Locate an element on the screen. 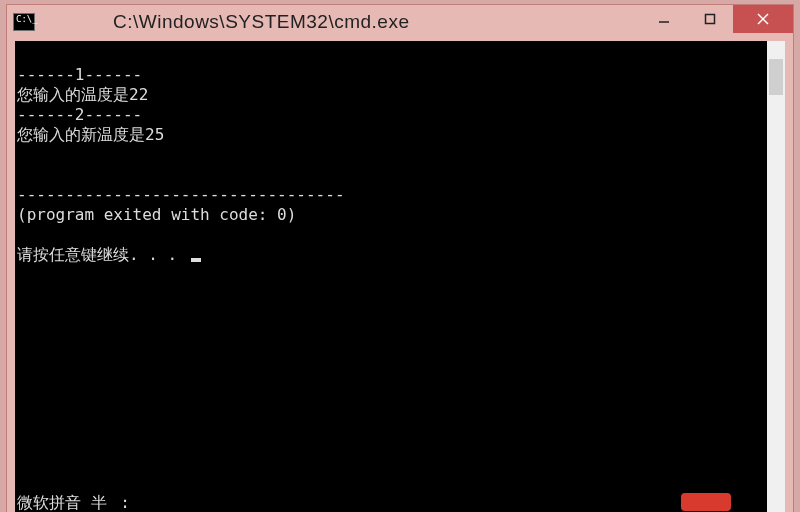 This screenshot has width=800, height=512. maximize-button is located at coordinates (710, 19).